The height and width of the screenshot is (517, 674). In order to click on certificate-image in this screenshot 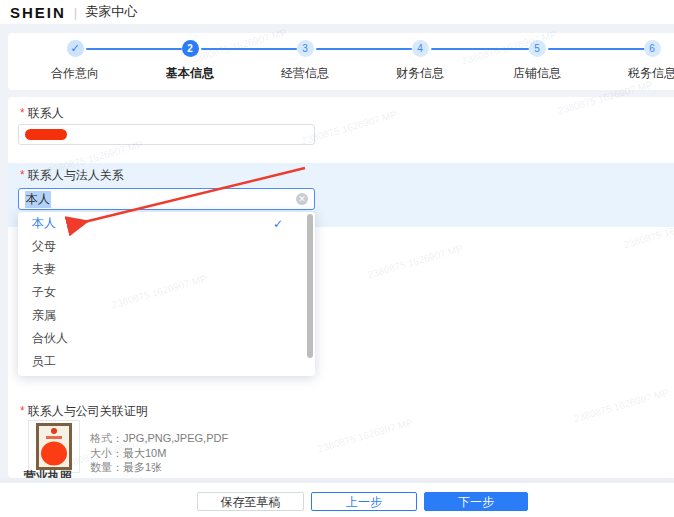, I will do `click(54, 446)`.